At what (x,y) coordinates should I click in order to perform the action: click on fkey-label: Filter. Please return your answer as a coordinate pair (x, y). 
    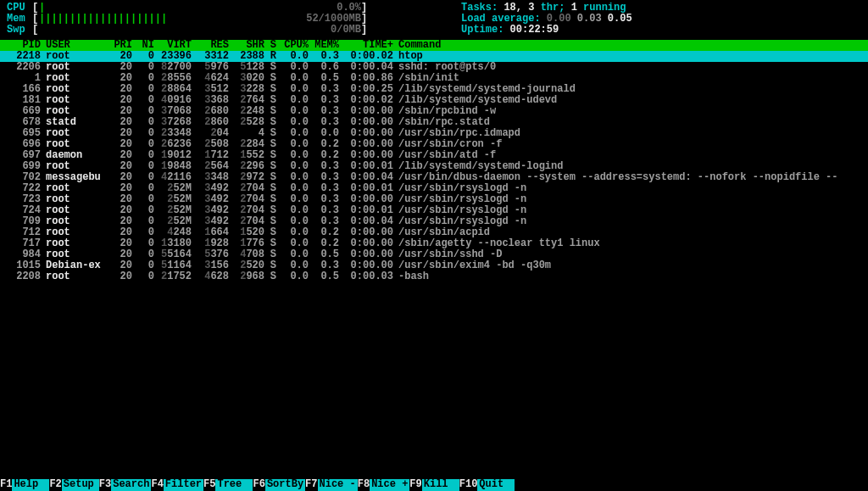
    Looking at the image, I should click on (183, 485).